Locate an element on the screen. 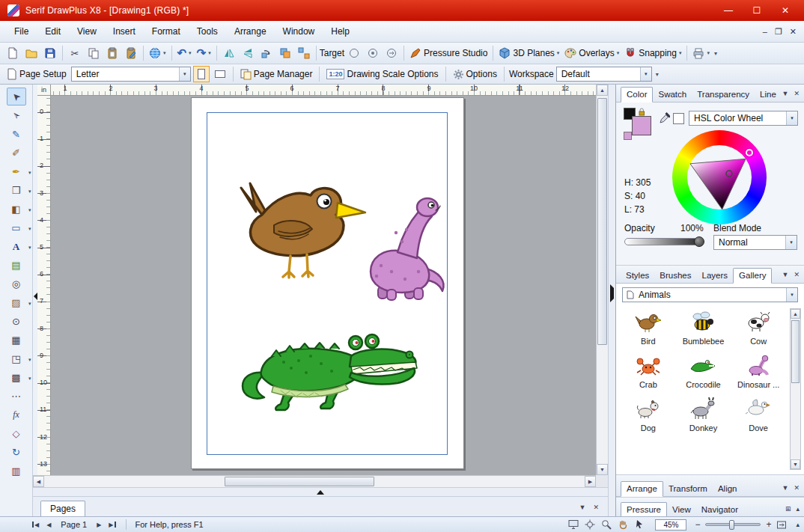 This screenshot has width=804, height=532. new-button is located at coordinates (13, 53).